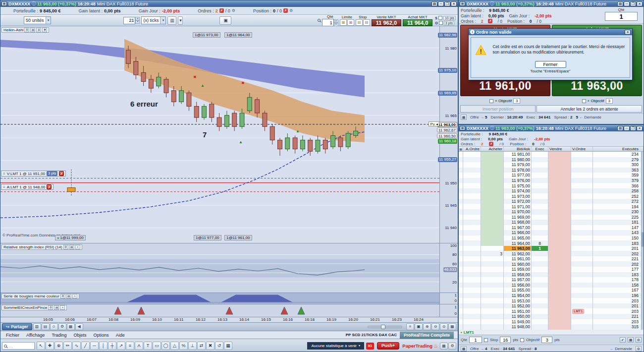 The width and height of the screenshot is (644, 352). Describe the element at coordinates (518, 180) in the screenshot. I see `dom-price-cell: 11 976,00` at that location.